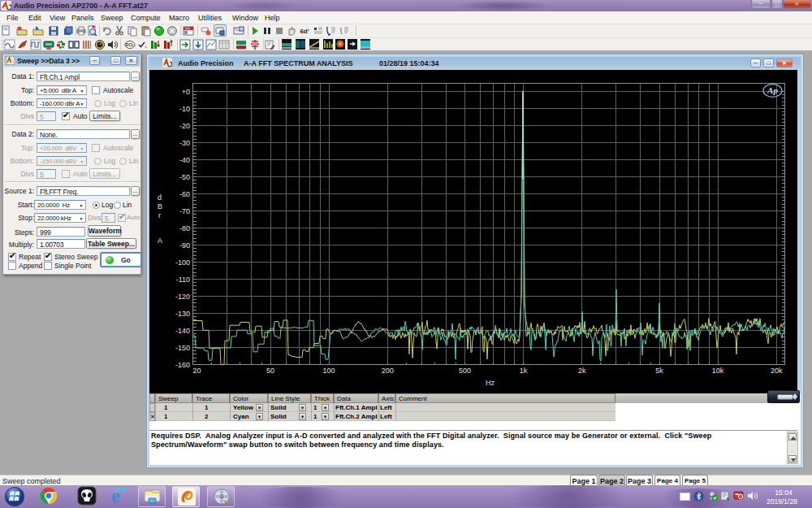  Describe the element at coordinates (270, 371) in the screenshot. I see `svg-text: 50` at that location.